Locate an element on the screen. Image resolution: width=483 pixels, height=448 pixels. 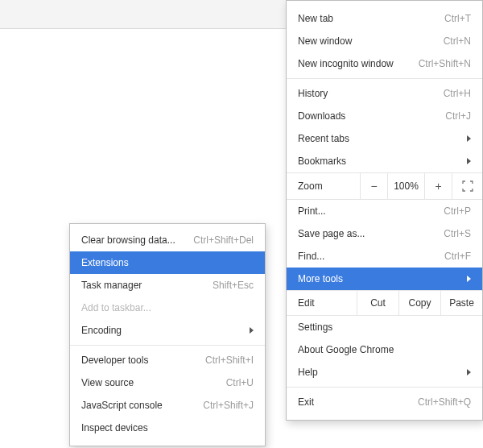
submenu-item-task-manager: Task manager Shift+Esc is located at coordinates (167, 285).